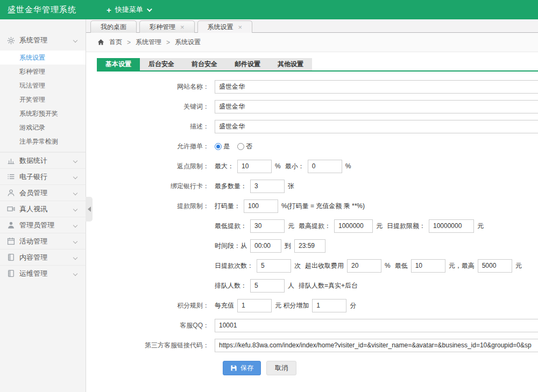  I want to click on save-button-label: 保存, so click(247, 368).